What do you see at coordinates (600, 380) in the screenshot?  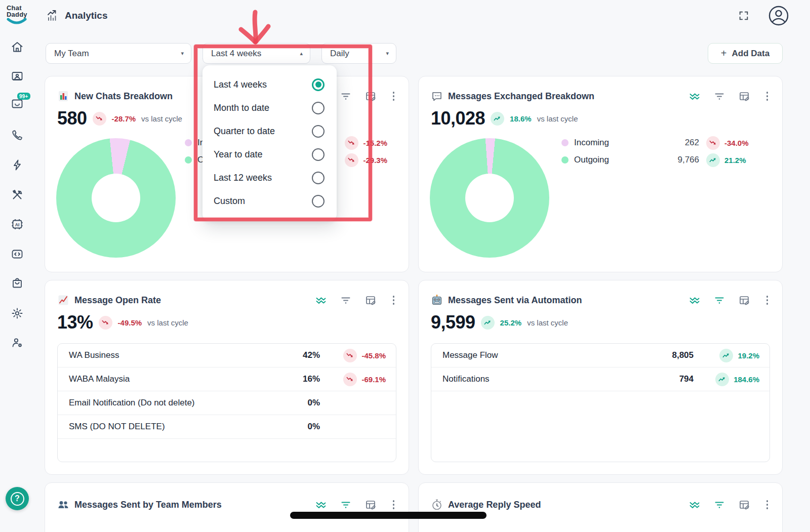 I see `table-row: Notifications 794 184.6%` at bounding box center [600, 380].